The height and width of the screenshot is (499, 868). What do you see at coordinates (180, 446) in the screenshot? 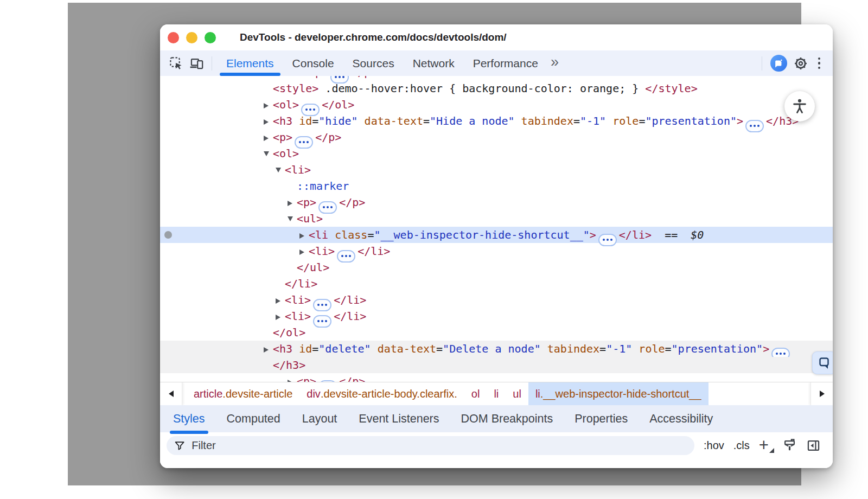
I see `filter-funnel-icon` at bounding box center [180, 446].